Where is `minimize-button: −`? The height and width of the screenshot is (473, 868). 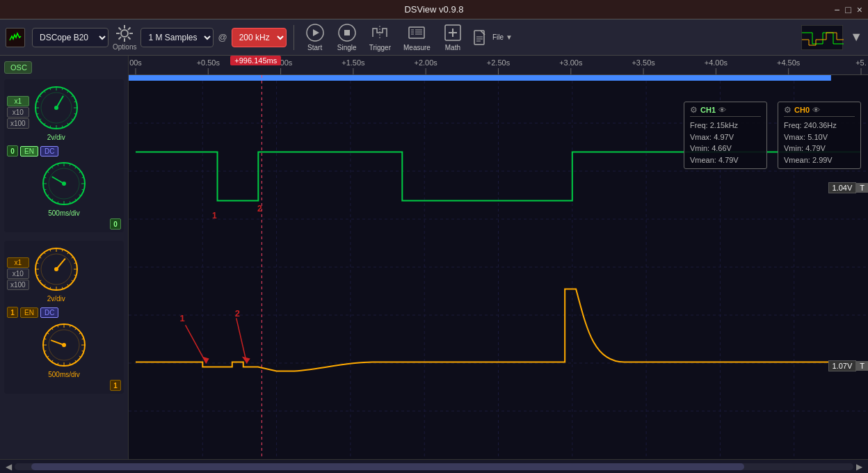 minimize-button: − is located at coordinates (837, 10).